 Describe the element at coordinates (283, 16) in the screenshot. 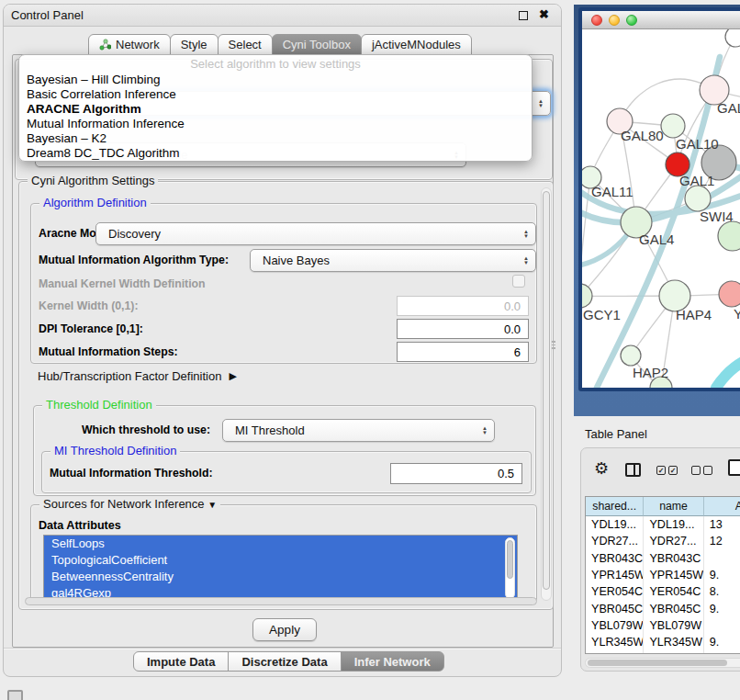

I see `control-panel-titlebar: Control Panel ✖` at that location.